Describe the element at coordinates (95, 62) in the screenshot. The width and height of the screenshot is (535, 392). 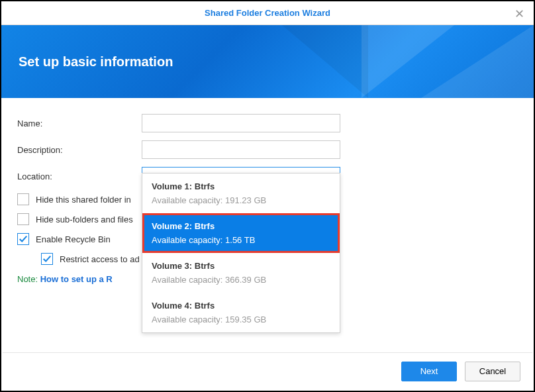
I see `banner-title: Set up basic information` at that location.